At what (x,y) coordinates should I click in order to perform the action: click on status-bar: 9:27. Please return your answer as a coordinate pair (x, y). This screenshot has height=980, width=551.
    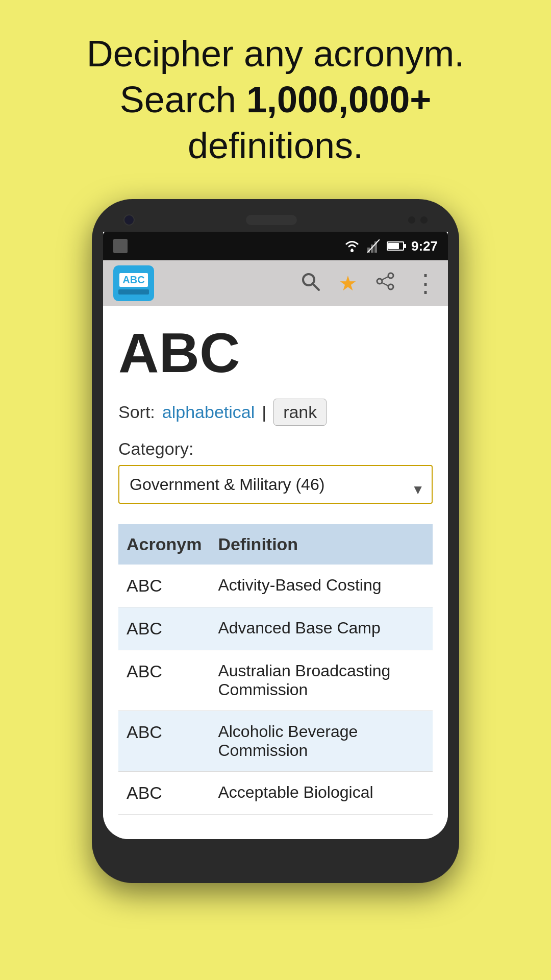
    Looking at the image, I should click on (276, 246).